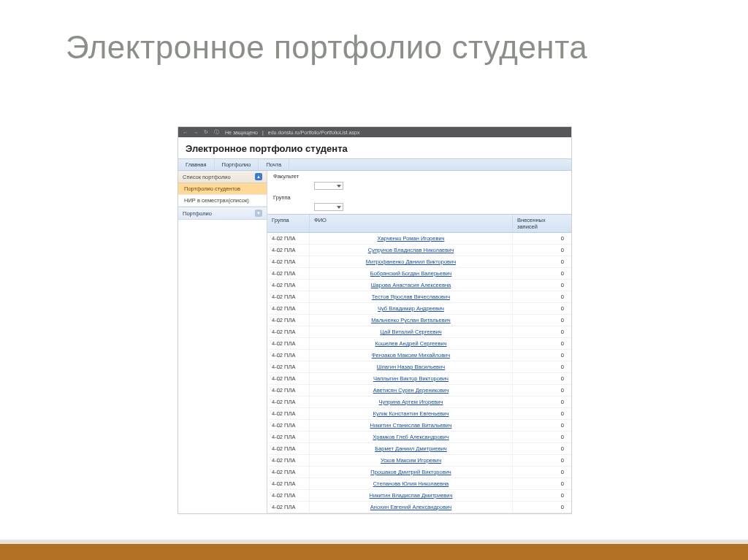 This screenshot has width=748, height=560. Describe the element at coordinates (419, 197) in the screenshot. I see `filter-group-row: Группа` at that location.